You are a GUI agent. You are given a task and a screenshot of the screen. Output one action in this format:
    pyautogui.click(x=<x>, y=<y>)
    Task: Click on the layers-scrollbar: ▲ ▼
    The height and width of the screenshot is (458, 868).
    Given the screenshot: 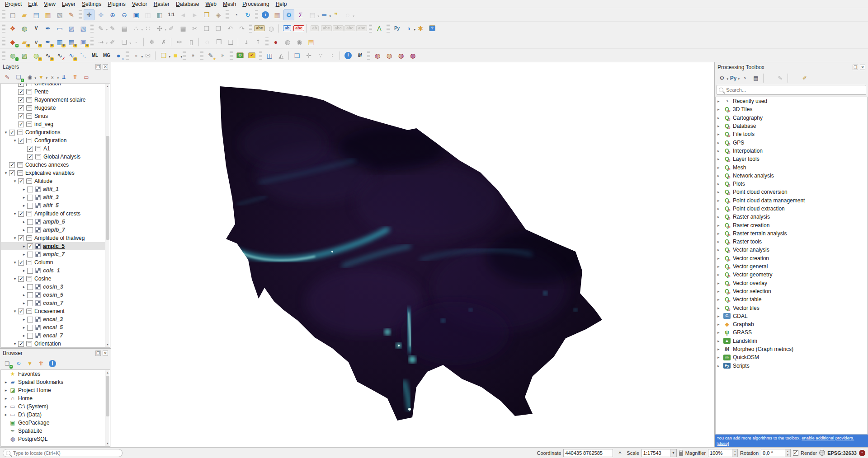 What is the action you would take?
    pyautogui.click(x=107, y=215)
    